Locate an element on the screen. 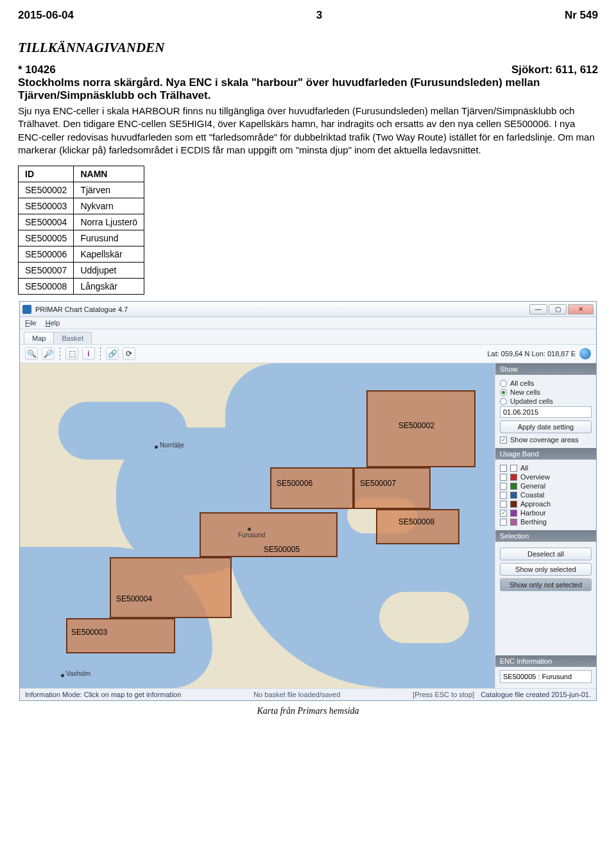 Image resolution: width=616 pixels, height=846 pixels. cells-table: ID NAMN SE500002Tjärven SE500003Nykvarn … is located at coordinates (81, 230).